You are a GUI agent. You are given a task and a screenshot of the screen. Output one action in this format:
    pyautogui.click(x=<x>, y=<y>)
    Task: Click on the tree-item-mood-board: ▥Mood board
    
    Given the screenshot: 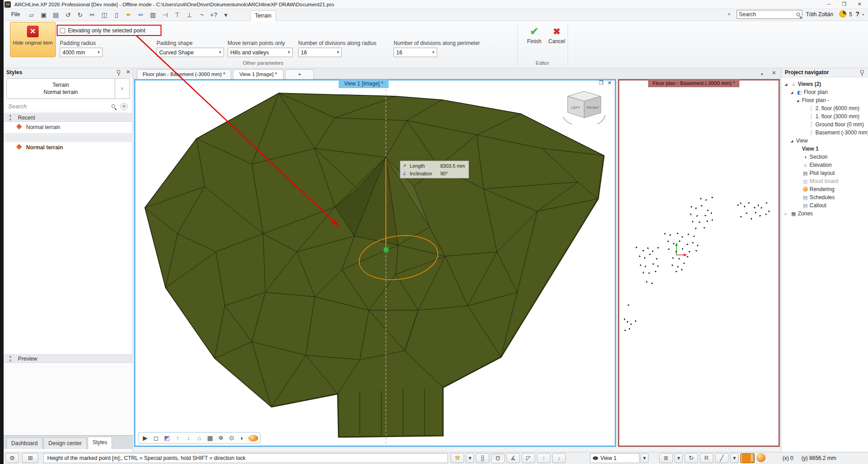 What is the action you would take?
    pyautogui.click(x=825, y=181)
    